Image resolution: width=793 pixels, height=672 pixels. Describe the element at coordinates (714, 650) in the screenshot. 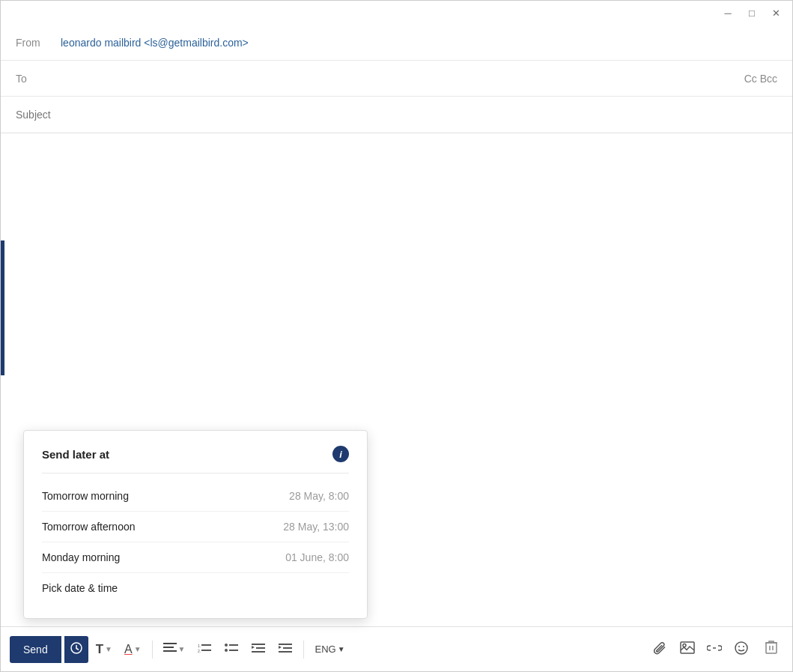

I see `link-button` at that location.